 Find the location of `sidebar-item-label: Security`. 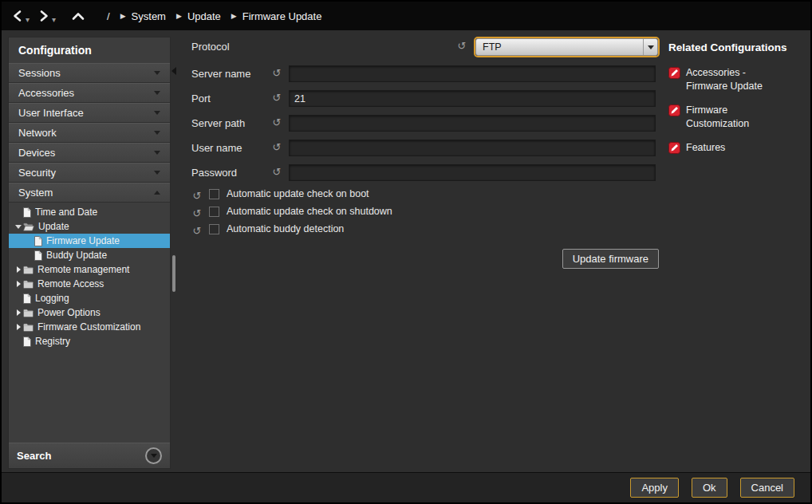

sidebar-item-label: Security is located at coordinates (37, 172).